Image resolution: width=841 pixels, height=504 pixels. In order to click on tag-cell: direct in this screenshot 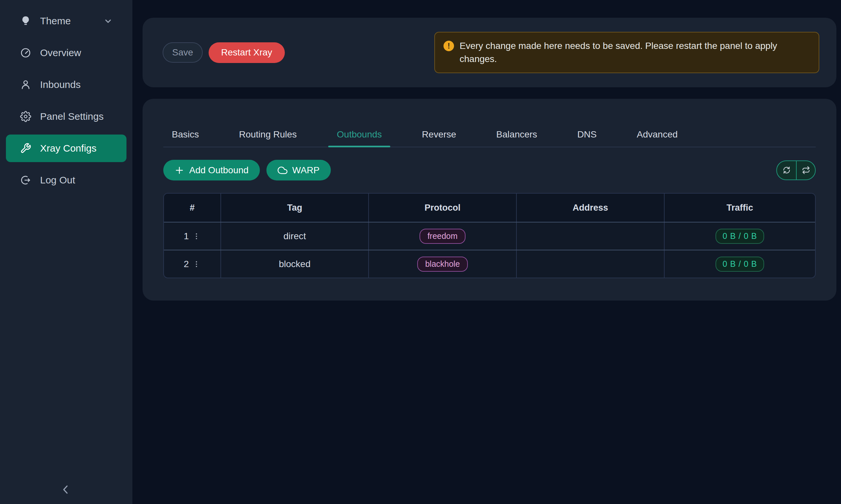, I will do `click(295, 236)`.